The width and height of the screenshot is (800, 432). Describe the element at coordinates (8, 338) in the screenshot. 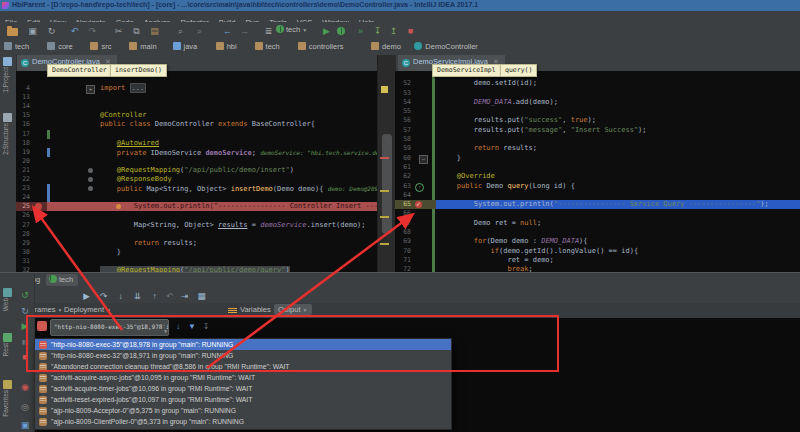

I see `tool-window-icon-rest` at that location.